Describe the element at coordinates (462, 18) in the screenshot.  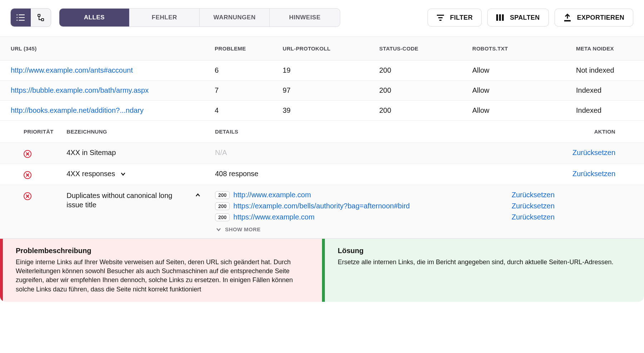
I see `filter-label: FILTER` at that location.